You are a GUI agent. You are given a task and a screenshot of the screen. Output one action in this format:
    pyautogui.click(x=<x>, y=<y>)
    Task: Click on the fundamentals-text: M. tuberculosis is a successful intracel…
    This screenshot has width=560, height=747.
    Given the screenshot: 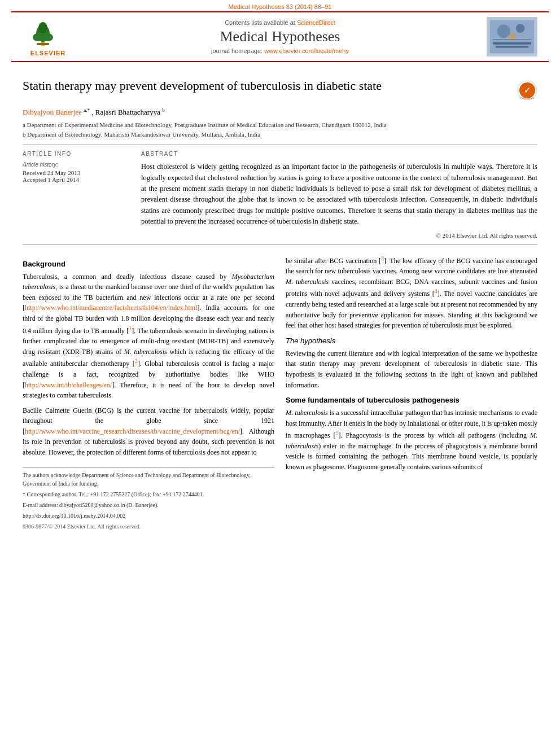 What is the action you would take?
    pyautogui.click(x=412, y=440)
    